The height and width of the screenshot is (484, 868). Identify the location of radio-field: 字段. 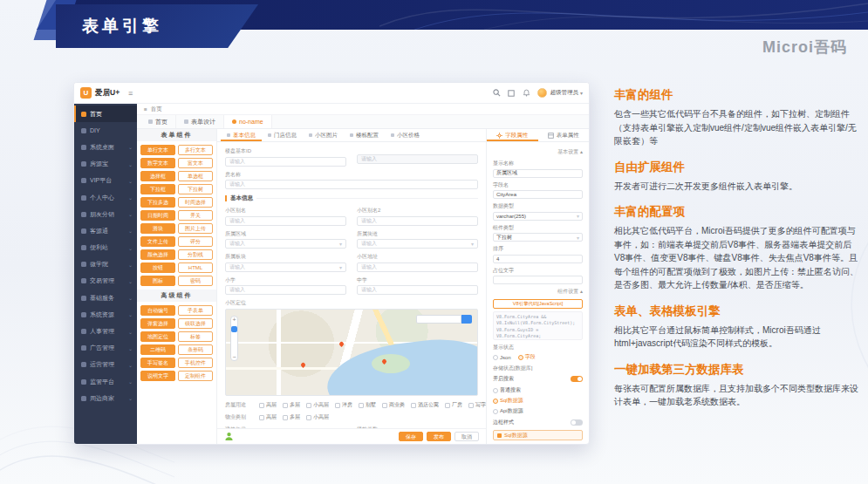
(527, 358).